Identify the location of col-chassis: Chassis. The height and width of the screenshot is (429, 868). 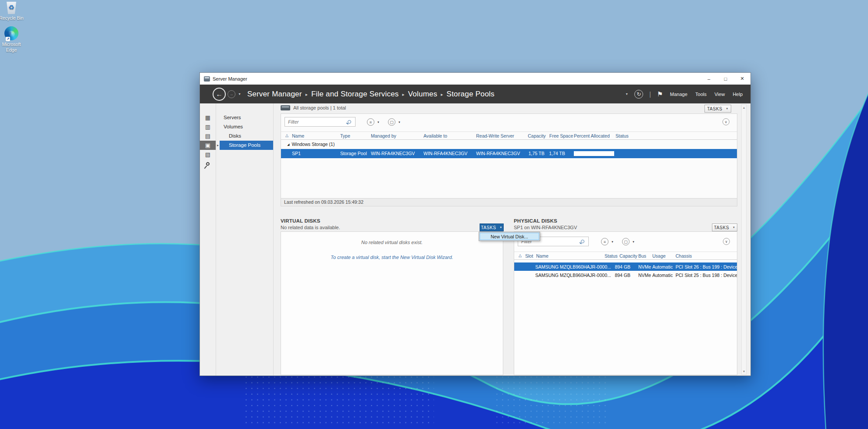
(684, 256).